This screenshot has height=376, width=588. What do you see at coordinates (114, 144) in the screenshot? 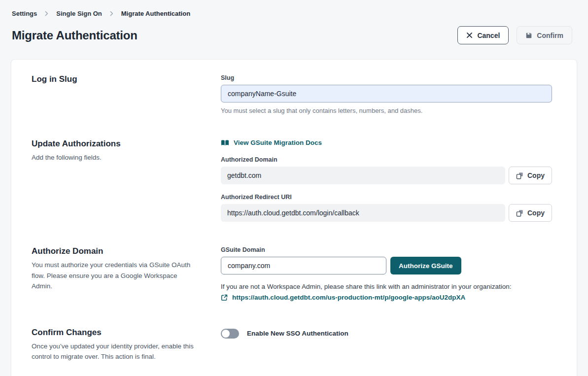
I see `section-heading-update-authorizations: Update Authorizations` at bounding box center [114, 144].